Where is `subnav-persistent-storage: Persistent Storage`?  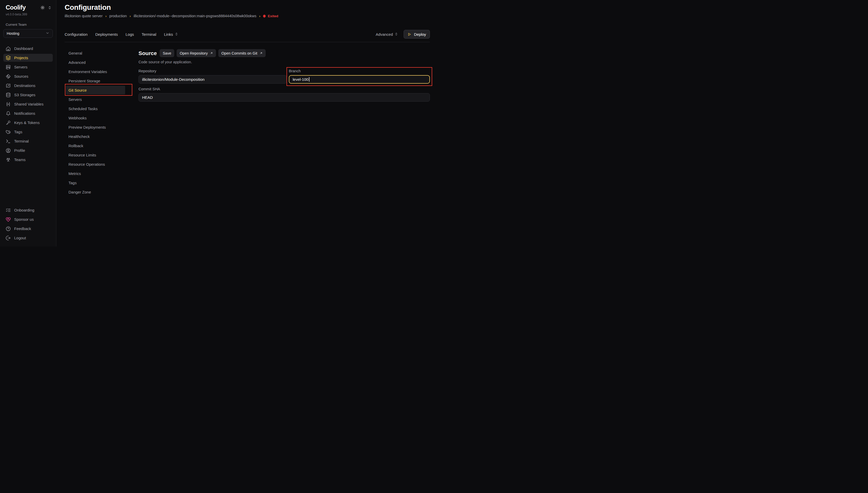
subnav-persistent-storage: Persistent Storage is located at coordinates (96, 81).